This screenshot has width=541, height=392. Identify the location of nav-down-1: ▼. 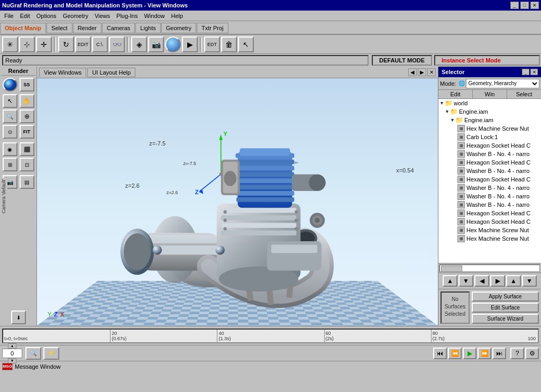
(466, 281).